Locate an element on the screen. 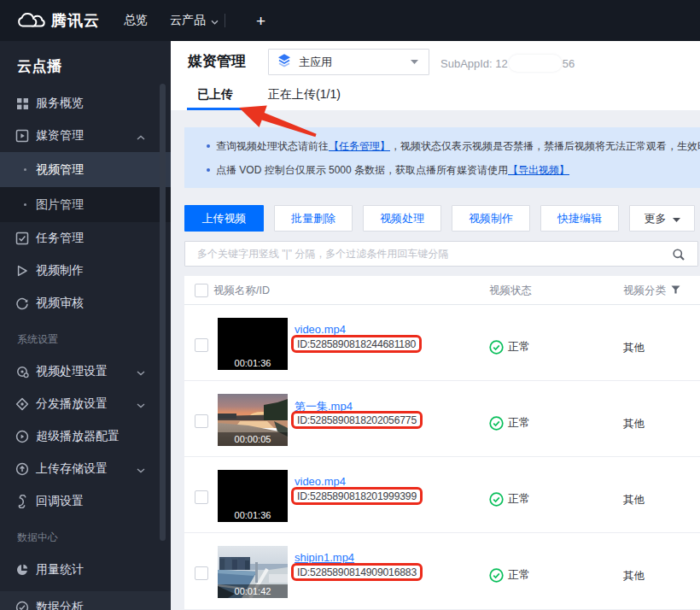 The image size is (700, 610). sidebar-title: 云点播 is located at coordinates (85, 64).